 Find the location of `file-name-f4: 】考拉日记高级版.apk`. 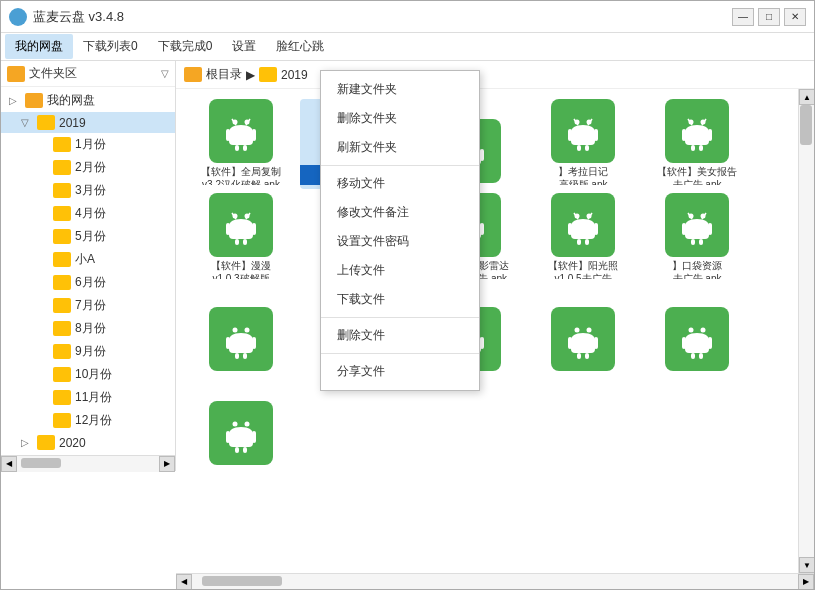

file-name-f4: 】考拉日记高级版.apk is located at coordinates (583, 175).